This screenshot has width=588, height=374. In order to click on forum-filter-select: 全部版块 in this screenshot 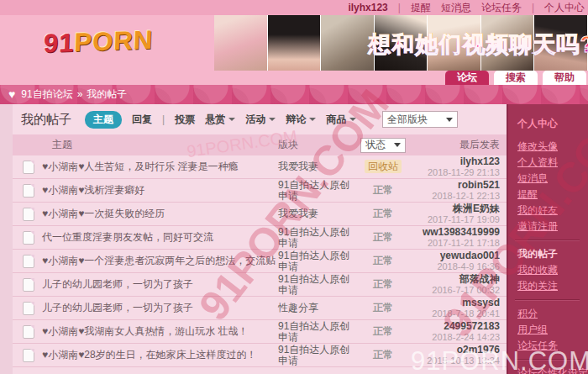, I will do `click(420, 119)`.